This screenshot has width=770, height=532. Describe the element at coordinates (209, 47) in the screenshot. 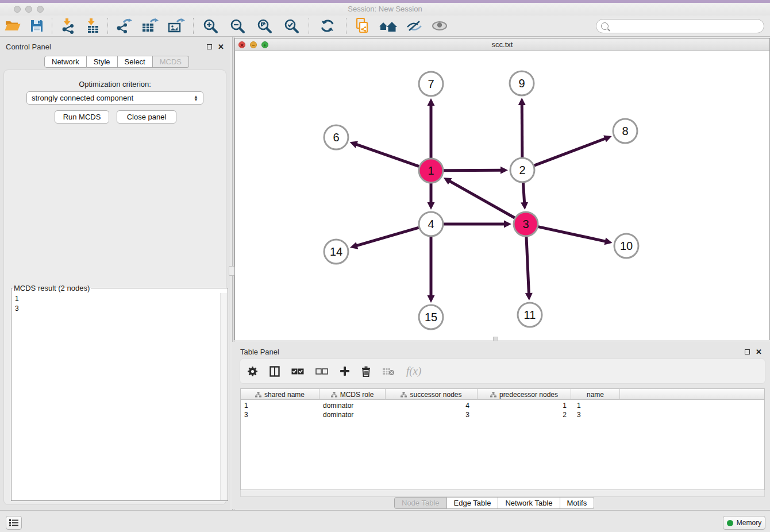

I see `float-panel-icon` at that location.